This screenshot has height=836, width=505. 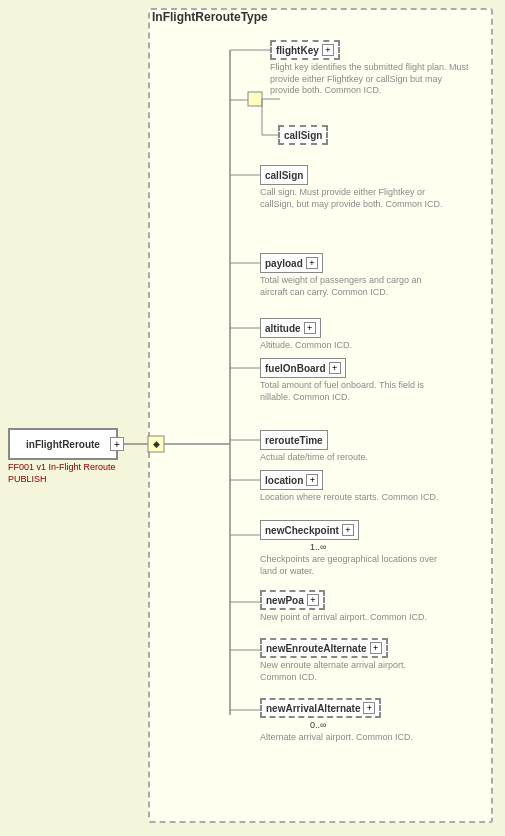 What do you see at coordinates (210, 17) in the screenshot?
I see `type-box-label: InFlightRerouteType` at bounding box center [210, 17].